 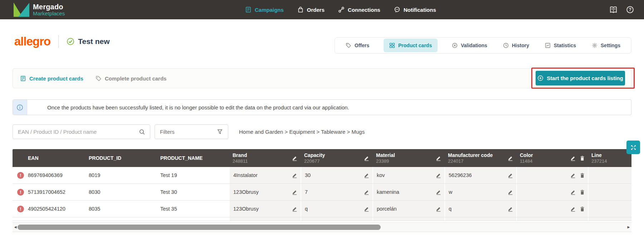 I want to click on table-row: ! 5713917004652 8030 Test 30 123Obrusy 7…, so click(x=322, y=192).